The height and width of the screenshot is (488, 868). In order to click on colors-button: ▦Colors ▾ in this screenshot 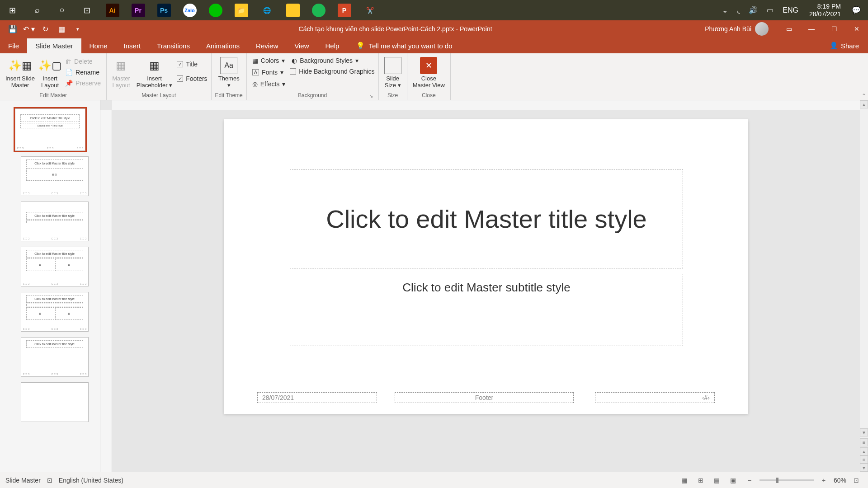, I will do `click(269, 61)`.